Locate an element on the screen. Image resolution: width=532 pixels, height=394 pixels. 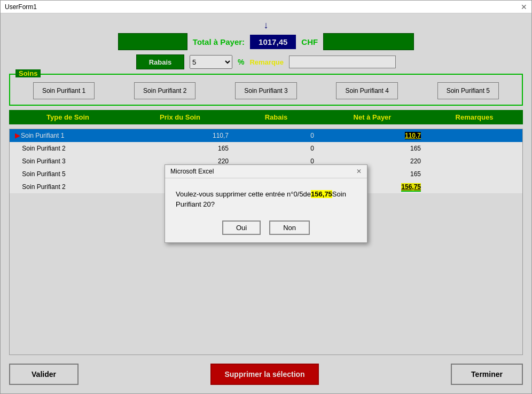
modal-body: Voulez-vous supprimer cette entrée n°0/5… is located at coordinates (266, 196).